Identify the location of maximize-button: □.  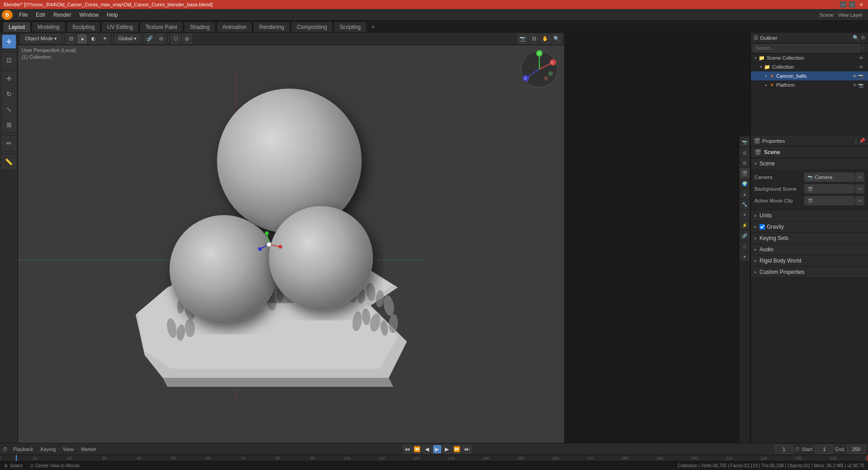
(852, 5).